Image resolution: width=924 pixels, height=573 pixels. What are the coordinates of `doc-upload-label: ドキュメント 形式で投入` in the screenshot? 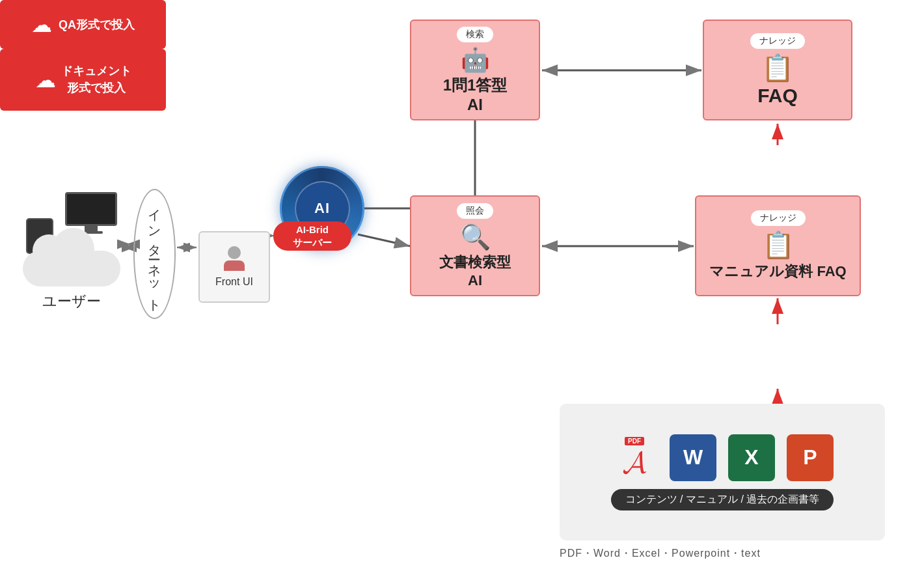 It's located at (96, 79).